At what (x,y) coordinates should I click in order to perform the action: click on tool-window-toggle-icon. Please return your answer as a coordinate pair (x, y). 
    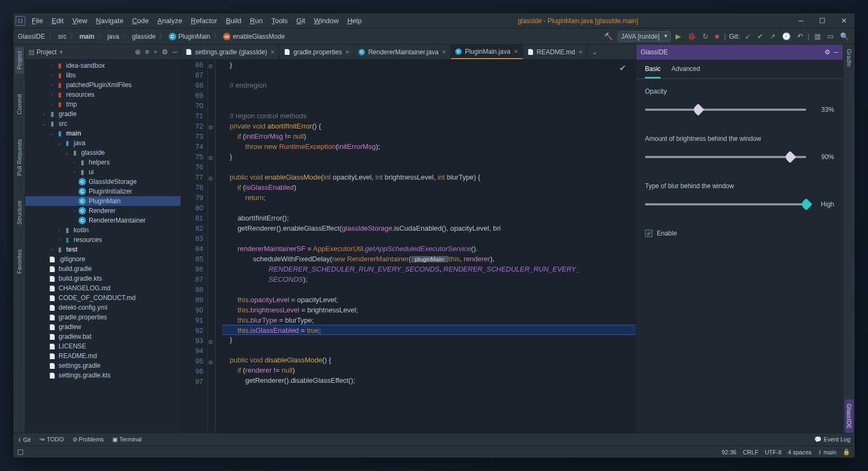
    Looking at the image, I should click on (20, 452).